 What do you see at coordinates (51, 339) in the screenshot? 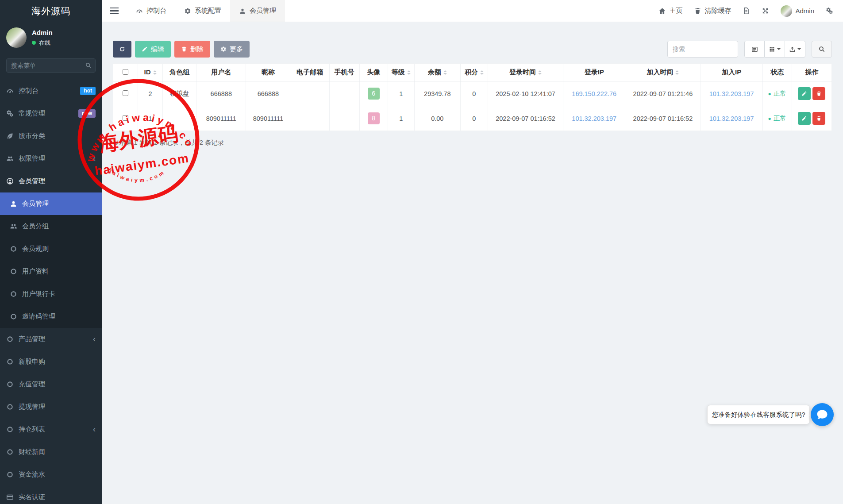
I see `sidebar-item-product-manage: 产品管理‹` at bounding box center [51, 339].